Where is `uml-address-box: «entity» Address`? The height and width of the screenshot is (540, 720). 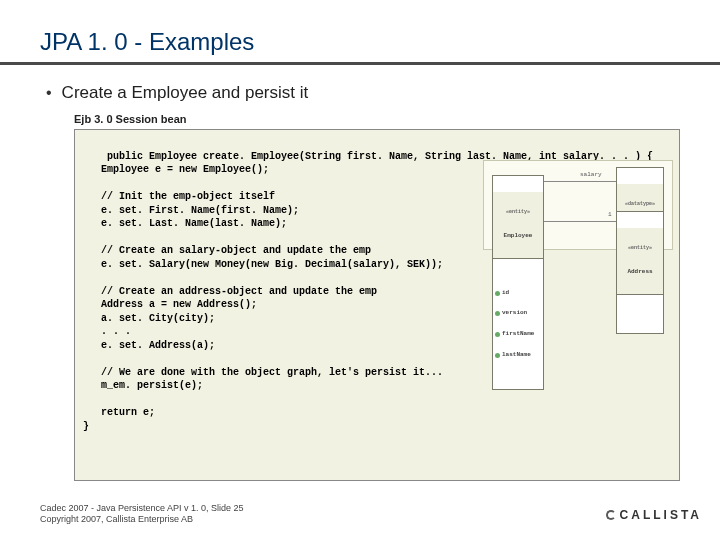 uml-address-box: «entity» Address is located at coordinates (640, 272).